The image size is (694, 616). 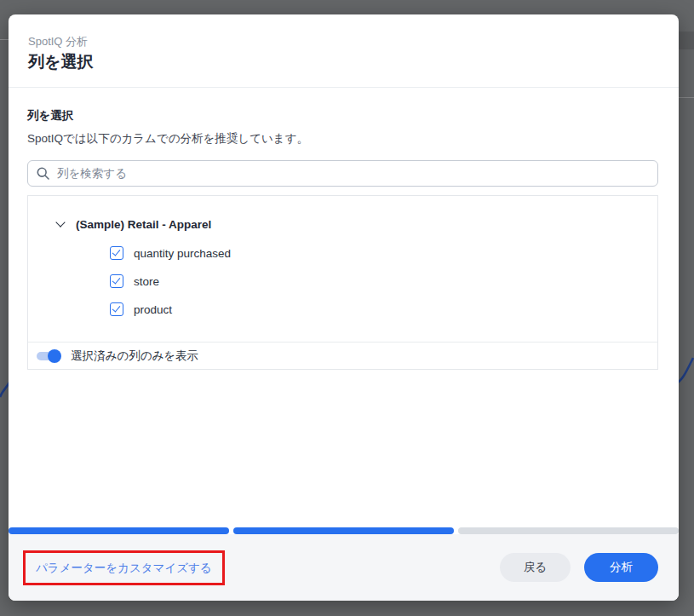 I want to click on tree-group-sample-retail-apparel: (Sample) Retail - Apparel, so click(x=358, y=224).